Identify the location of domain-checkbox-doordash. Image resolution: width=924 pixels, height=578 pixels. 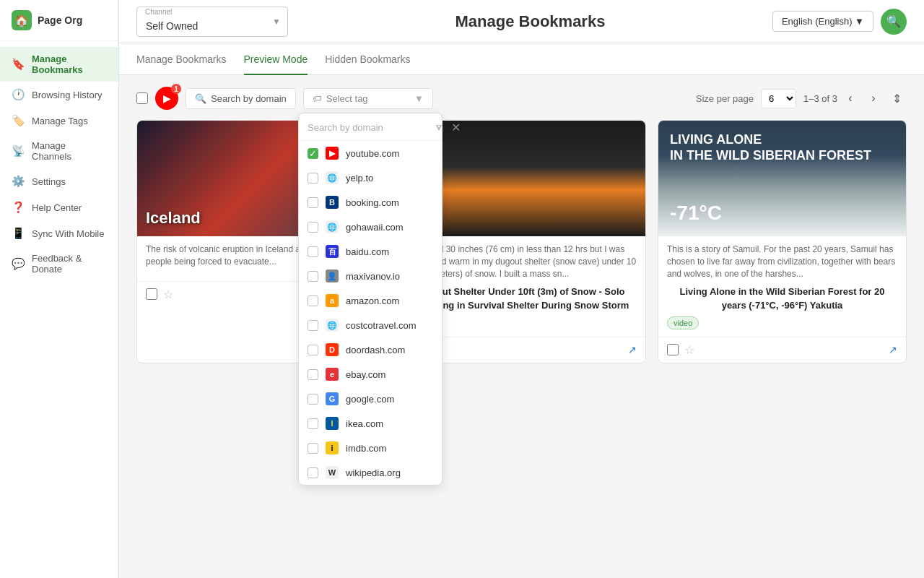
(313, 350).